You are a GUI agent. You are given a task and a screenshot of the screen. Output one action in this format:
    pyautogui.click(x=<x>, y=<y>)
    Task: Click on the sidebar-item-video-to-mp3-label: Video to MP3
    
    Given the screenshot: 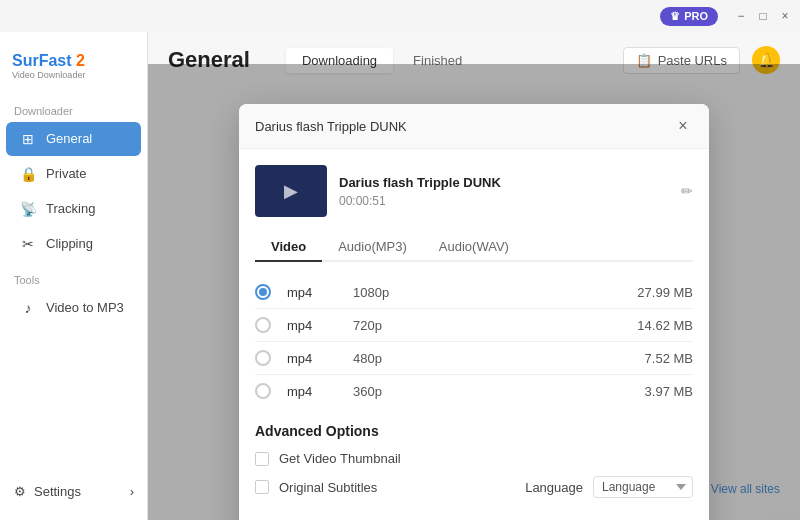 What is the action you would take?
    pyautogui.click(x=85, y=308)
    